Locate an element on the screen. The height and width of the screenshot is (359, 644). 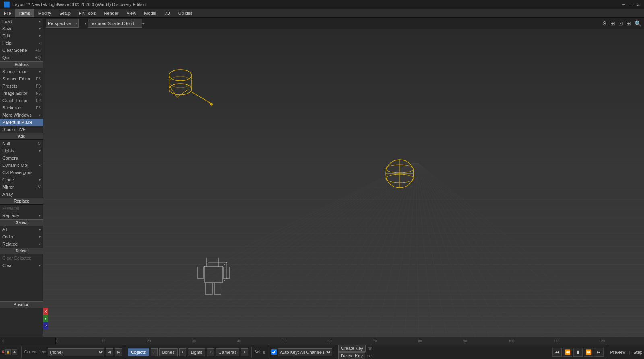
presets-label: Presets is located at coordinates (10, 86).